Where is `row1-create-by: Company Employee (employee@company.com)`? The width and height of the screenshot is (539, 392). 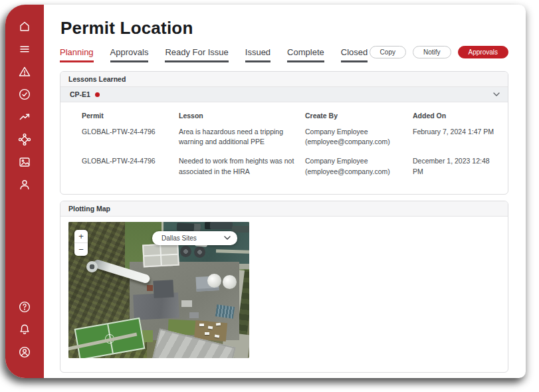
row1-create-by: Company Employee (employee@company.com) is located at coordinates (359, 142).